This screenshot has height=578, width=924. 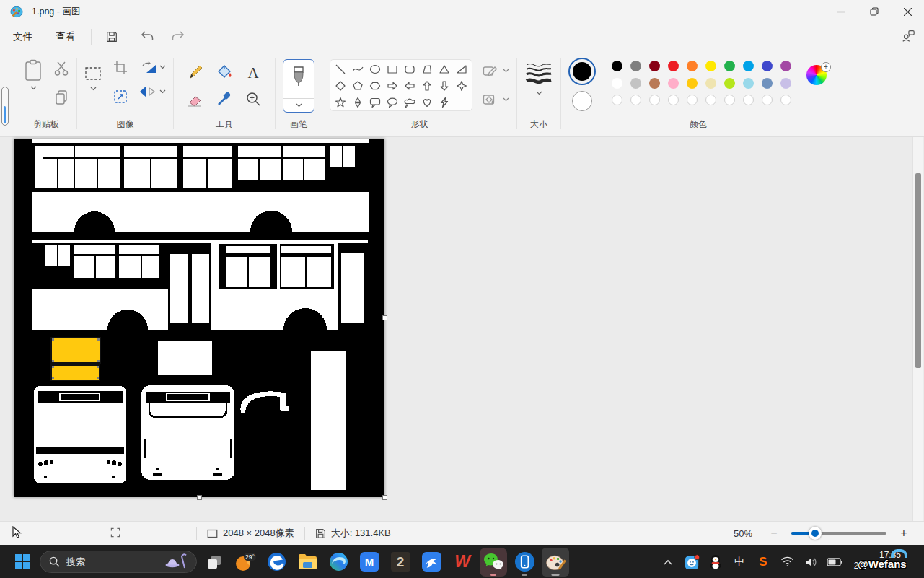 What do you see at coordinates (253, 100) in the screenshot?
I see `magnifier-tool` at bounding box center [253, 100].